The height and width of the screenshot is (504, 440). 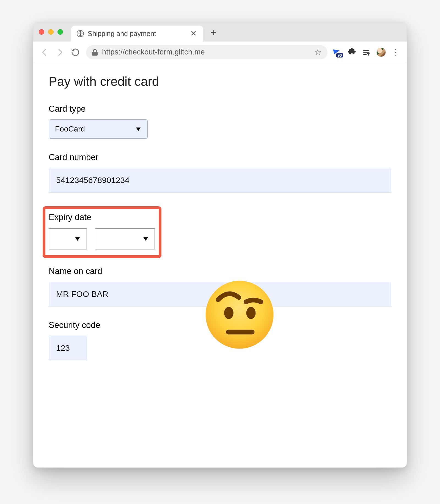 I want to click on name-on-card-input: MR FOO BAR, so click(x=220, y=294).